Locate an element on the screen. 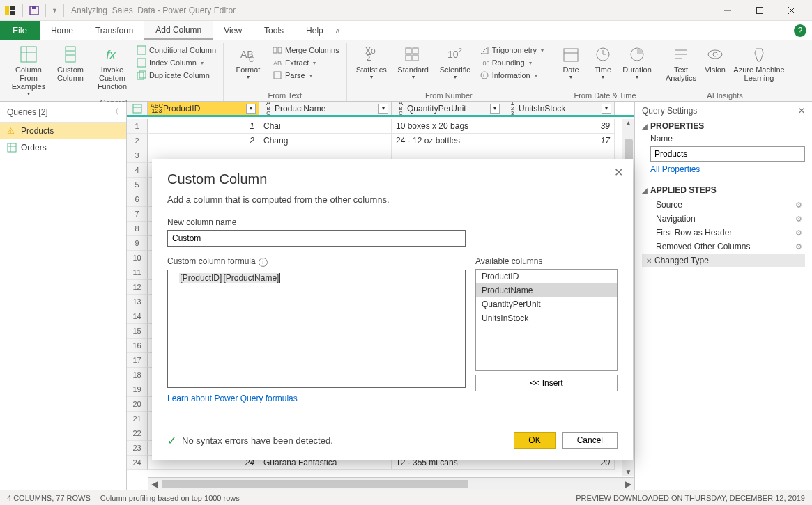 The height and width of the screenshot is (505, 812). duration-button: Duration▾ is located at coordinates (637, 61).